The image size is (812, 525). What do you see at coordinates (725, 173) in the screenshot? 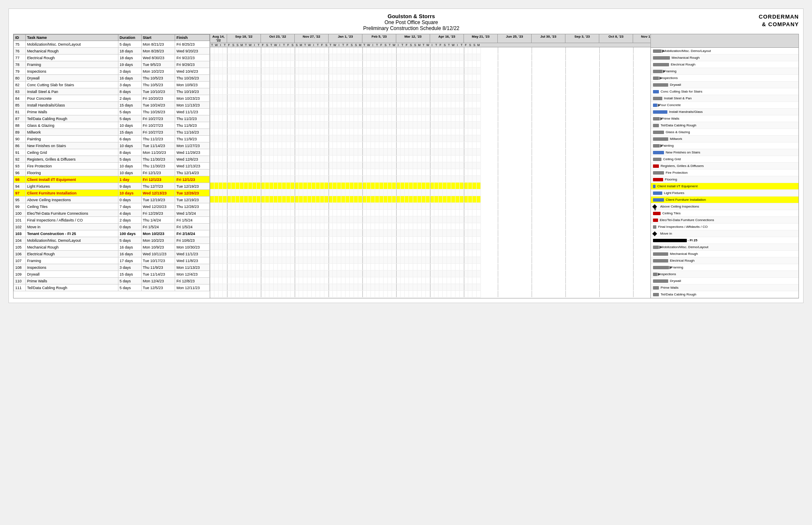
I see `gantt-label-row: Fire Protection` at bounding box center [725, 173].